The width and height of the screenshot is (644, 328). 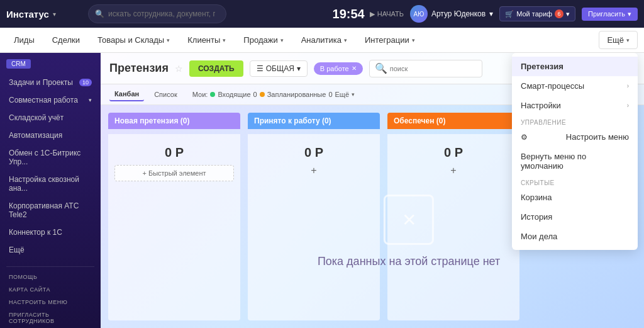 I want to click on invite-chevron-icon: ▾, so click(x=630, y=14).